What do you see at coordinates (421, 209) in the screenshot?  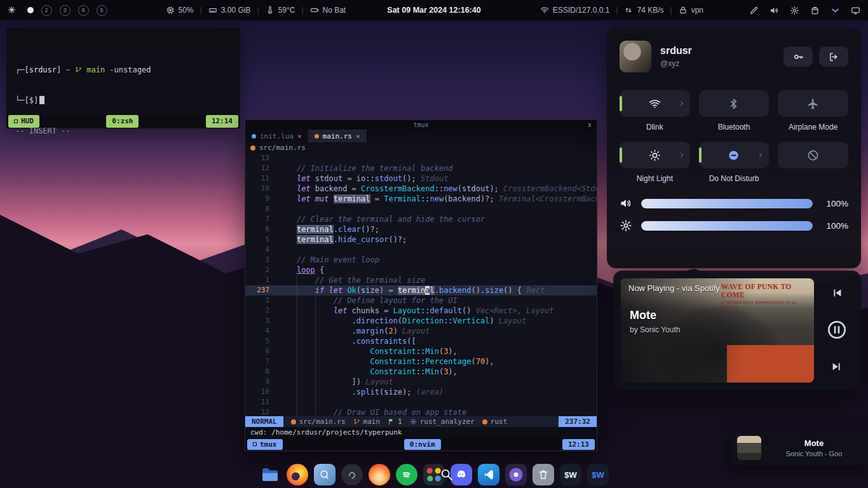 I see `code-line: 8` at bounding box center [421, 209].